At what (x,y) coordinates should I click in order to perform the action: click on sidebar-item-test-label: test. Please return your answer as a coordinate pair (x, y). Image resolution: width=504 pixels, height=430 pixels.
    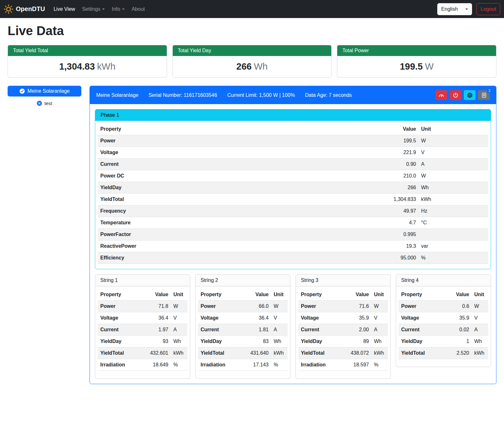
    Looking at the image, I should click on (48, 103).